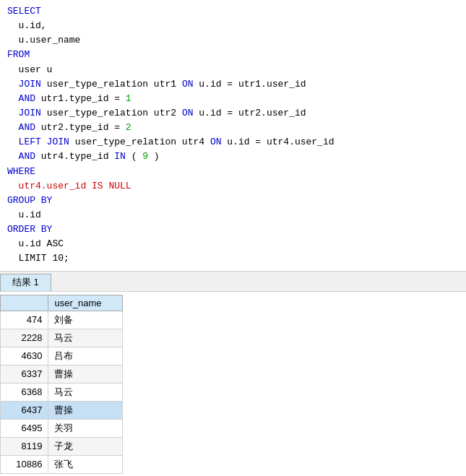 This screenshot has height=476, width=466. I want to click on code-line: u.id ASC, so click(233, 244).